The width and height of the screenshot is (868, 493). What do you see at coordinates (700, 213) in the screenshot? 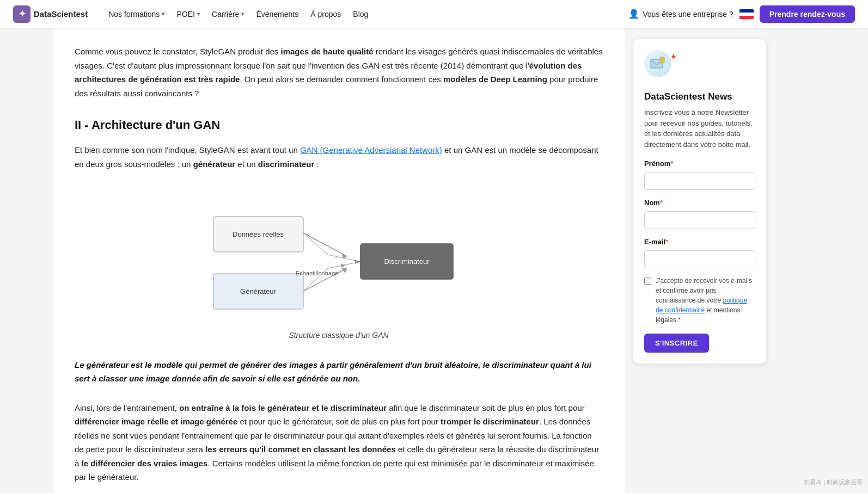
I see `nom-group: Nom*` at bounding box center [700, 213].